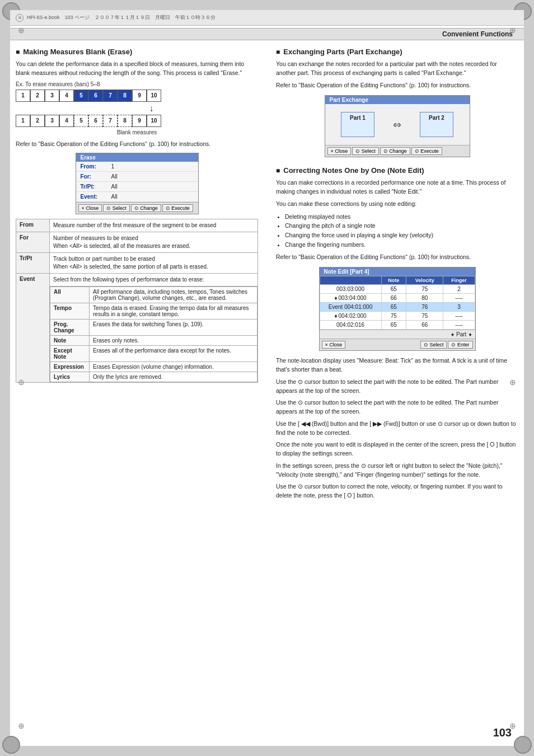  Describe the element at coordinates (350, 298) in the screenshot. I see `ne-time-2: ♦003:04:000` at that location.